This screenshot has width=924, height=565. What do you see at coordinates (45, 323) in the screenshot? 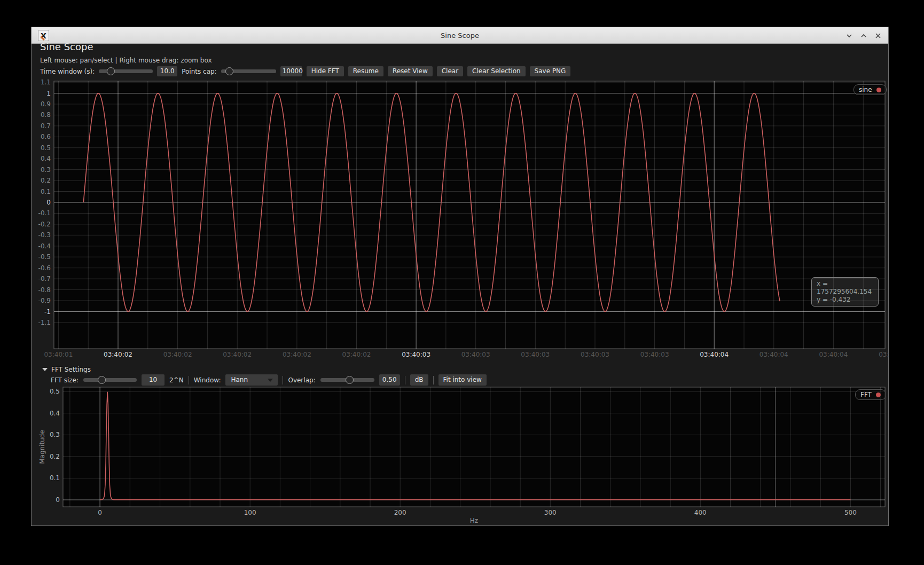
I see `svg-text: -1.1` at bounding box center [45, 323].